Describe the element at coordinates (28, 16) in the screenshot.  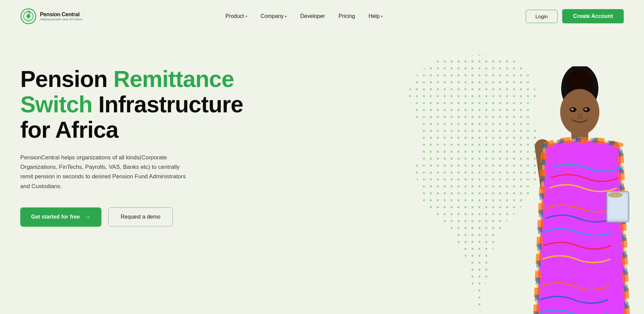
I see `logo-icon` at that location.